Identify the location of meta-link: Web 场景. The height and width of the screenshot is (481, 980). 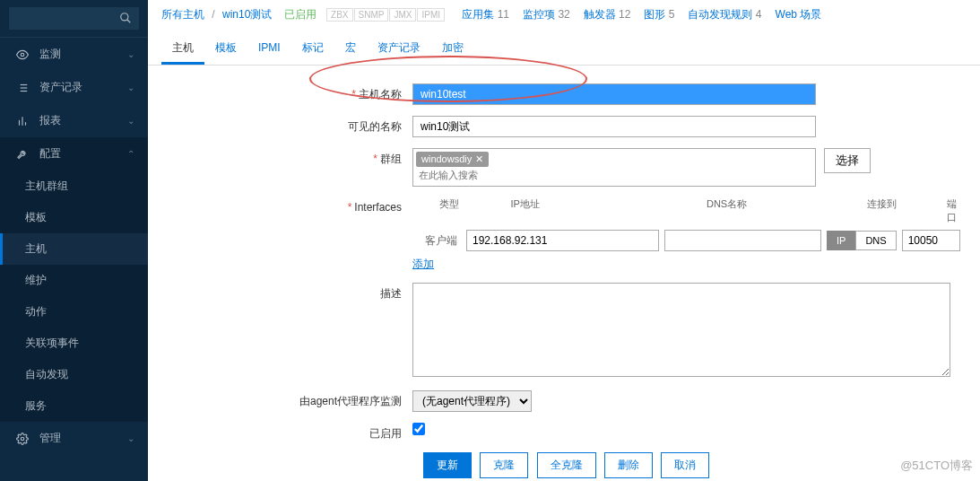
(799, 14).